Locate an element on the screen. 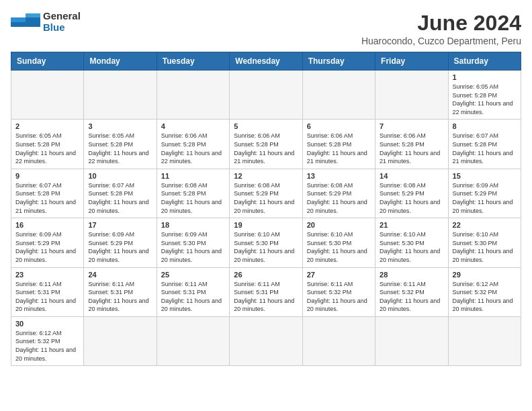  calendar-cell: 24Sunrise: 6:11 AM Sunset: 5:31 PM Dayli… is located at coordinates (120, 291).